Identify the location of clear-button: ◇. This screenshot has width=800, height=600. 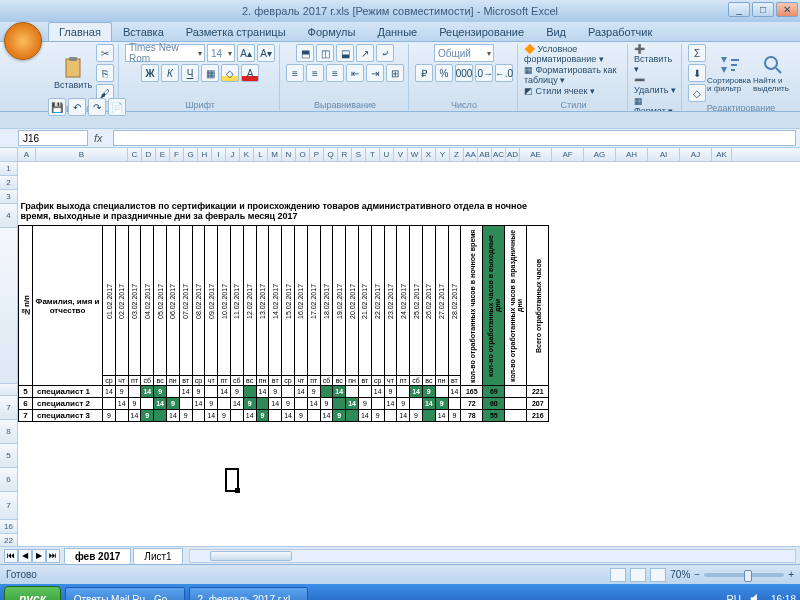
(697, 93).